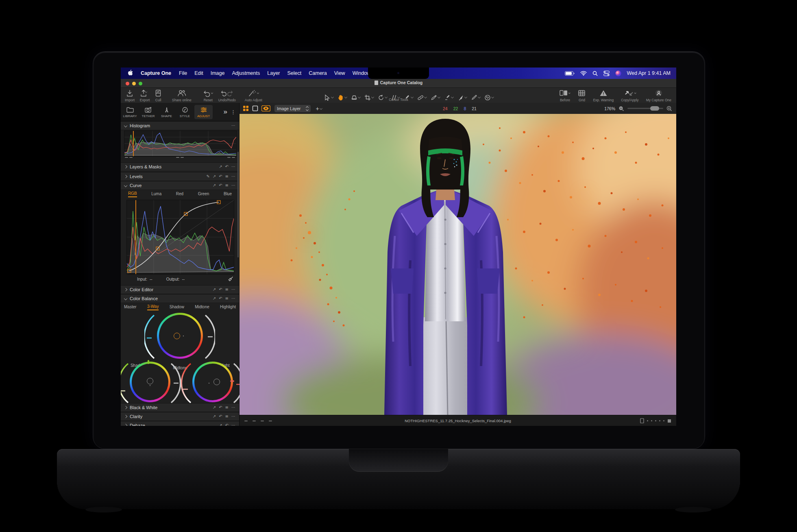  Describe the element at coordinates (203, 112) in the screenshot. I see `tab-adjust: ADJUST` at that location.